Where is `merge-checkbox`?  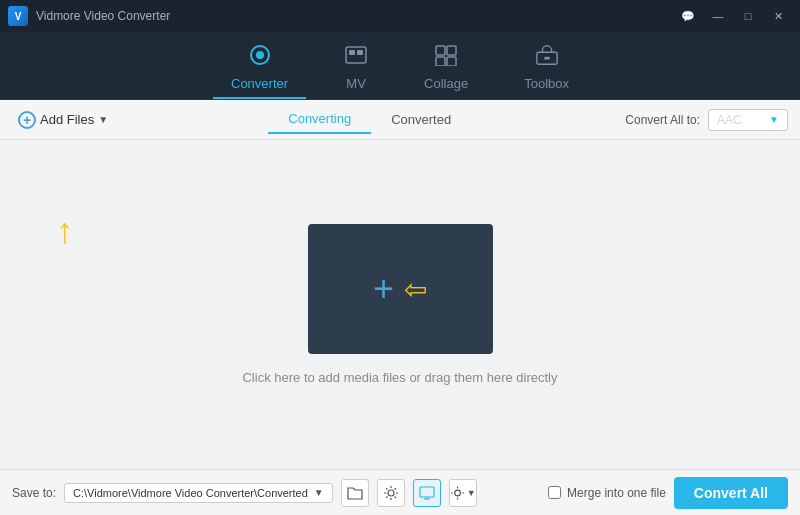 merge-checkbox is located at coordinates (554, 492).